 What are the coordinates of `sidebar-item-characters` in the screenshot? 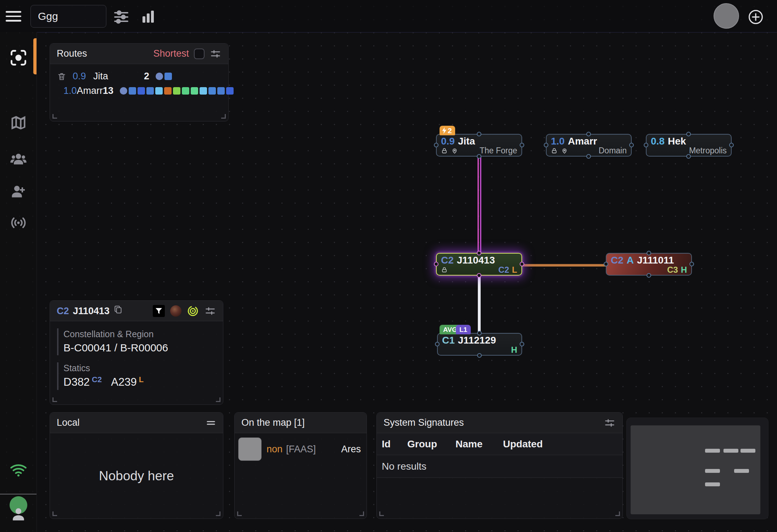 It's located at (18, 159).